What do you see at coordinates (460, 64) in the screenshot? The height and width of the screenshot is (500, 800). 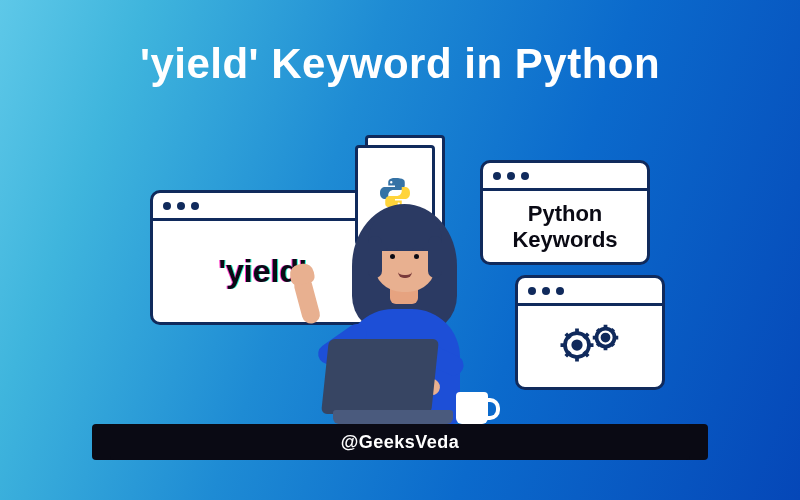 I see `title-rest: Keyword in Python` at bounding box center [460, 64].